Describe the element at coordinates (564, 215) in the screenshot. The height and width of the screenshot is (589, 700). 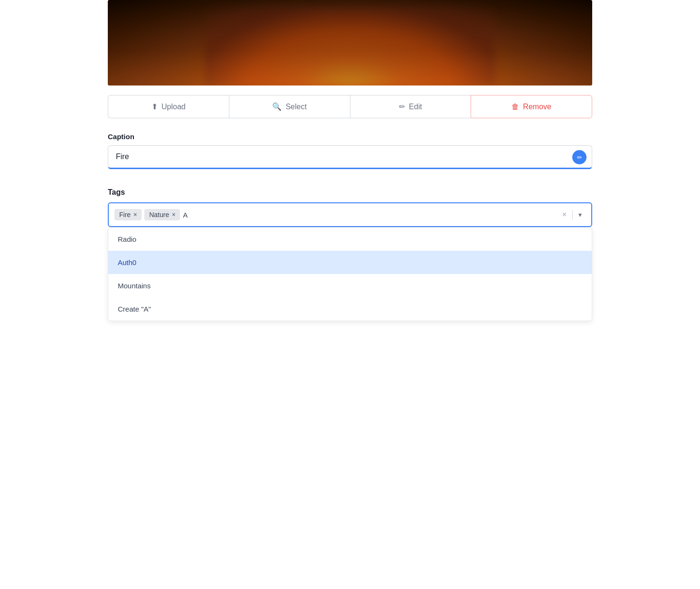
I see `tags-clear-button: ×` at that location.